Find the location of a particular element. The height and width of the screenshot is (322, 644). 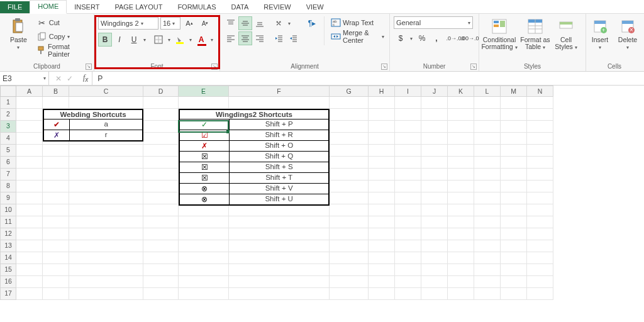

cell-I7 is located at coordinates (408, 175).